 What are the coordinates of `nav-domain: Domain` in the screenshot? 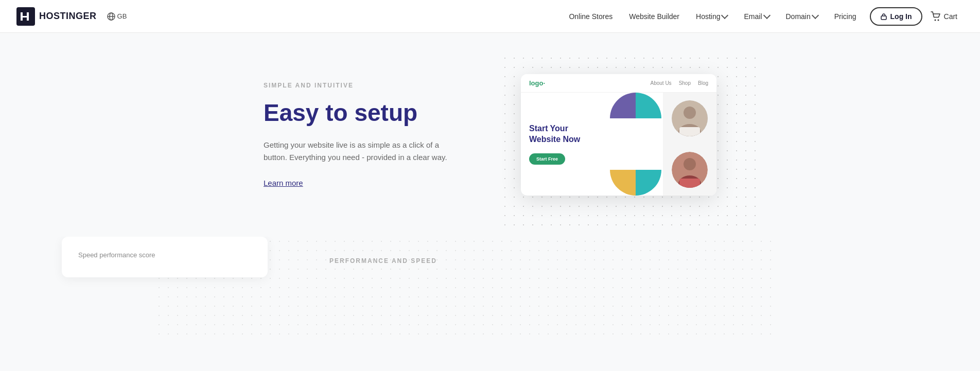 It's located at (802, 16).